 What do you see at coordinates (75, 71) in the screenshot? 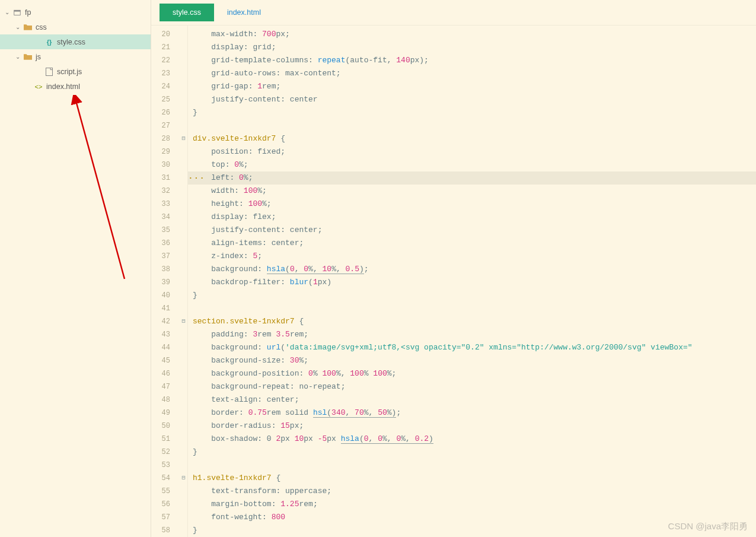
I see `tree-item-script-js: script.js` at bounding box center [75, 71].